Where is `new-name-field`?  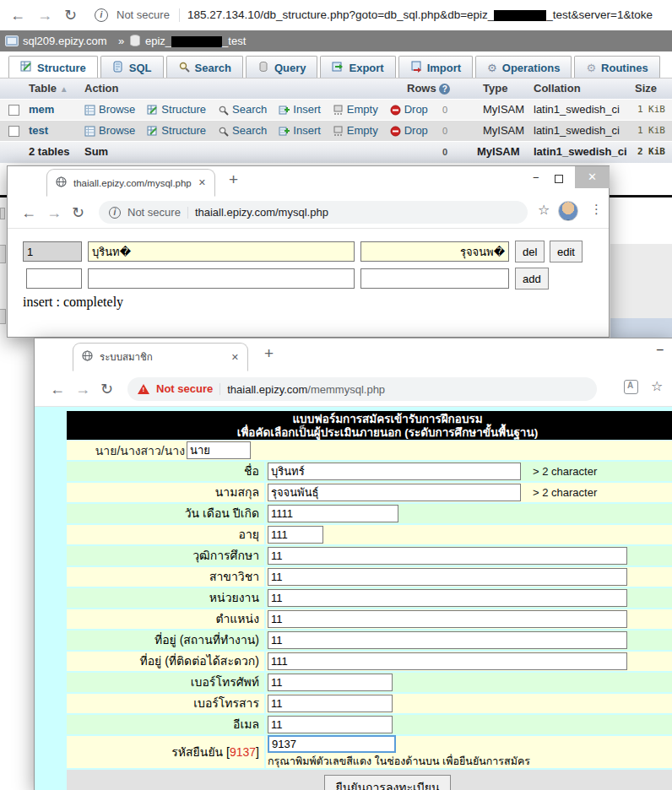 new-name-field is located at coordinates (221, 279).